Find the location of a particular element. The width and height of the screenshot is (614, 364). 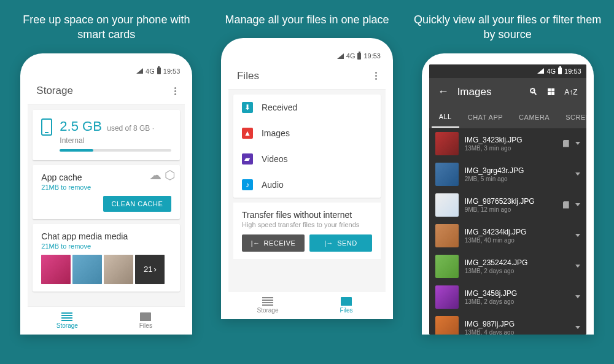

image-list: IMG_3423klj.JPG 13MB, 3 min ago IMG_3grg… is located at coordinates (508, 231).